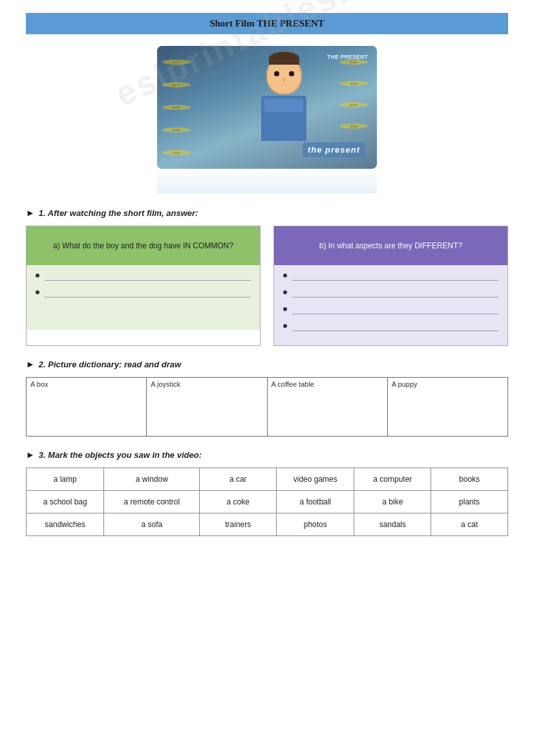 This screenshot has height=756, width=534. Describe the element at coordinates (152, 480) in the screenshot. I see `table-cell: a window` at that location.